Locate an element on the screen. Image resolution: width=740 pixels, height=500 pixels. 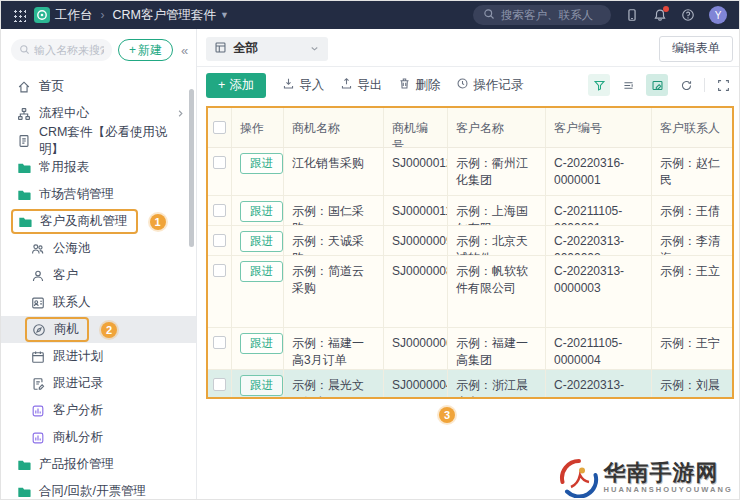
global-search-input is located at coordinates (551, 15).